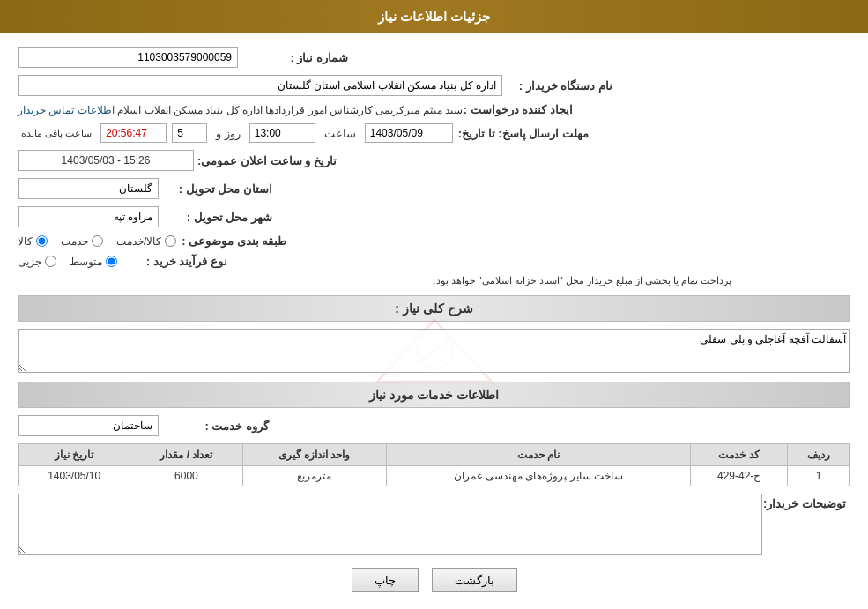 The width and height of the screenshot is (868, 609). Describe the element at coordinates (139, 241) in the screenshot. I see `radio-kala-khedmat-label: کالا/خدمت` at that location.